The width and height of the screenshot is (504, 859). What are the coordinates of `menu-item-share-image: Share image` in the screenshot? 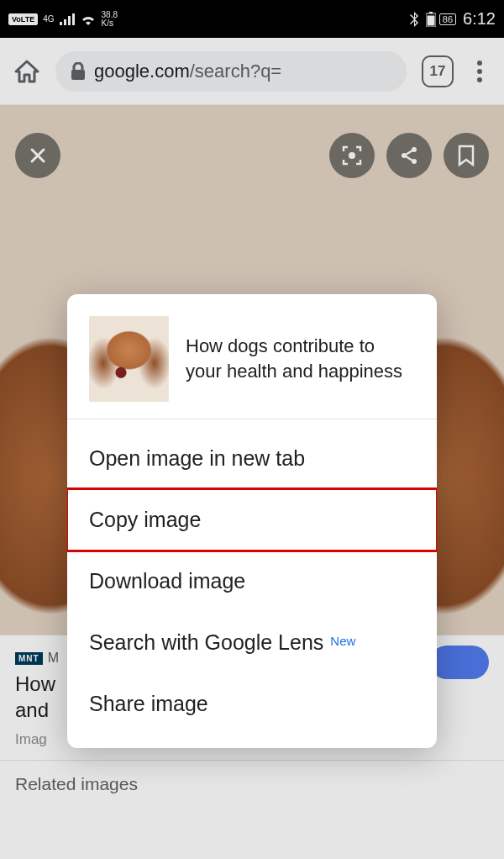 It's located at (252, 704).